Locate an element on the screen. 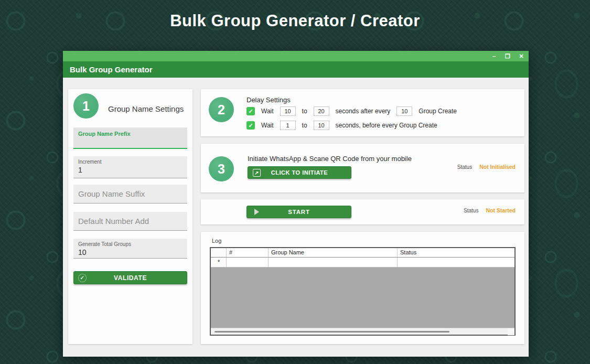 Image resolution: width=590 pixels, height=364 pixels. log-label: Log is located at coordinates (217, 241).